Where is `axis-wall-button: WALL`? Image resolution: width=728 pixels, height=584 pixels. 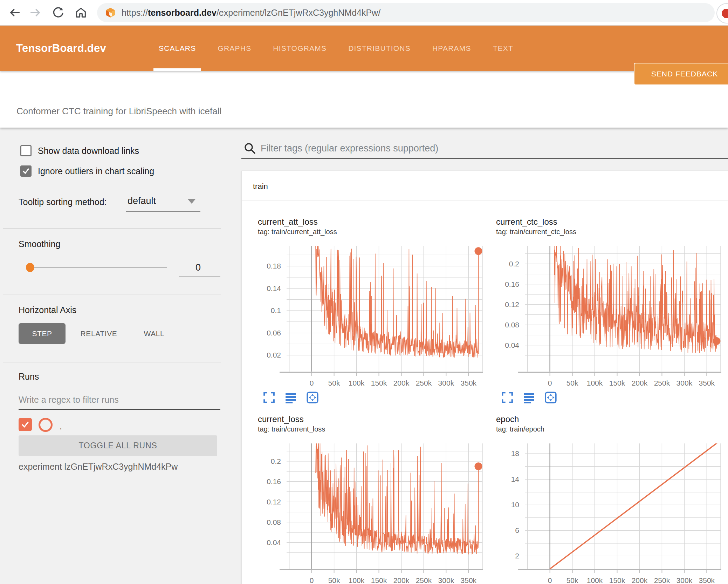 axis-wall-button: WALL is located at coordinates (154, 334).